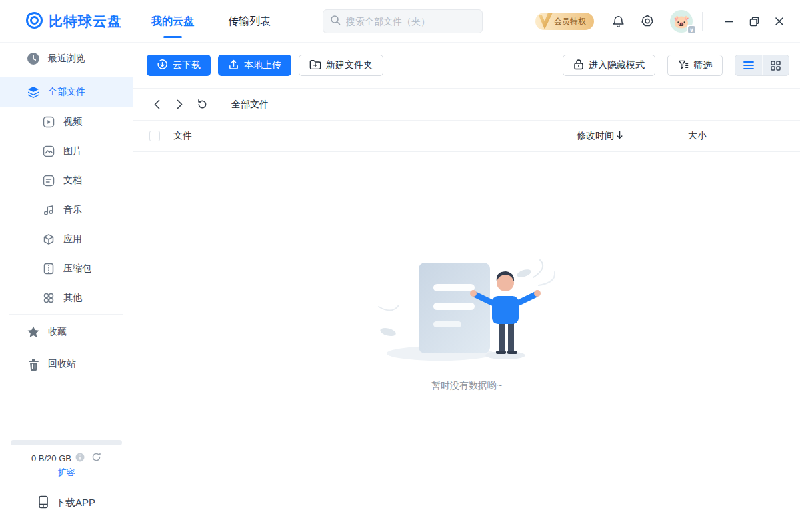  What do you see at coordinates (49, 151) in the screenshot?
I see `image-icon` at bounding box center [49, 151].